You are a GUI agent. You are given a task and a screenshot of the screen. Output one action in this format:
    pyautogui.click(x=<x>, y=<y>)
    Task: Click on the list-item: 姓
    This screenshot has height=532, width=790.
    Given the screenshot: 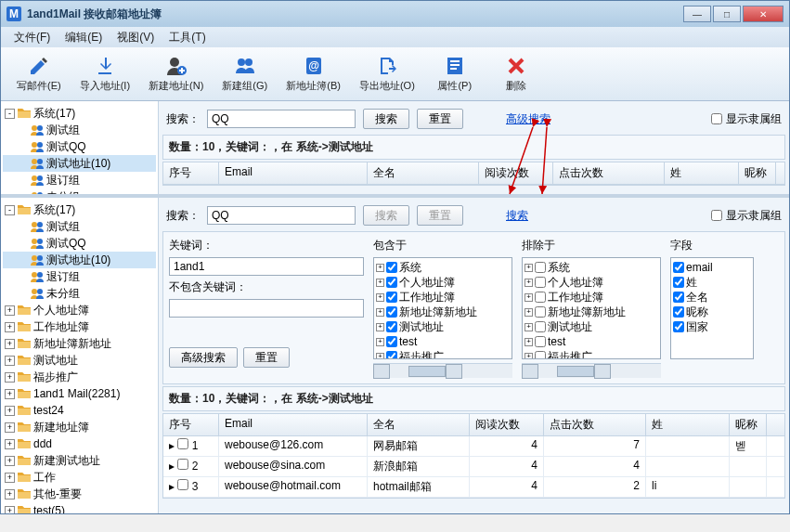 What is the action you would take?
    pyautogui.click(x=712, y=282)
    